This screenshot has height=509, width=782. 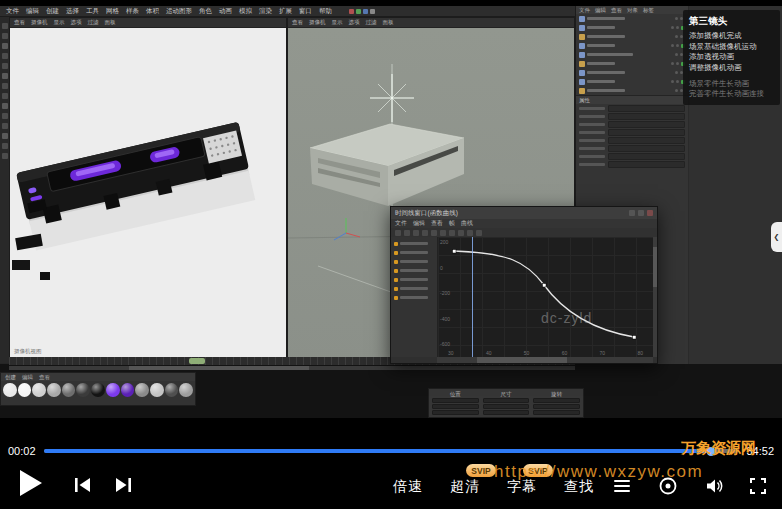 What do you see at coordinates (226, 12) in the screenshot?
I see `menu-item: 动画` at bounding box center [226, 12].